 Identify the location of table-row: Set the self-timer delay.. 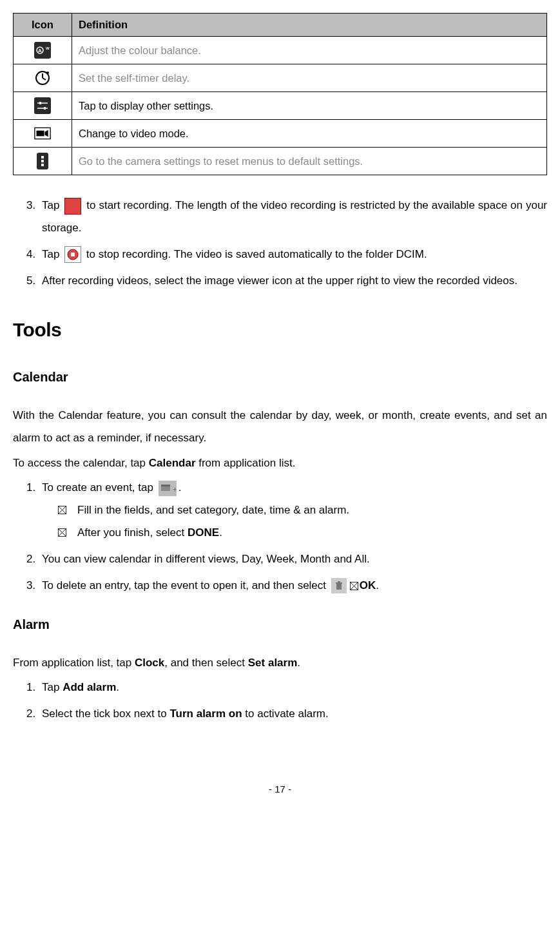
(280, 79).